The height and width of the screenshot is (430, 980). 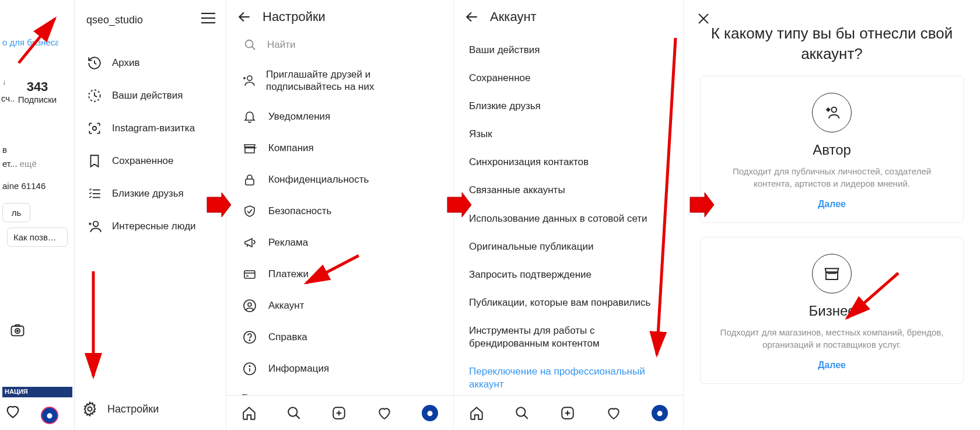 I want to click on close-icon, so click(x=704, y=19).